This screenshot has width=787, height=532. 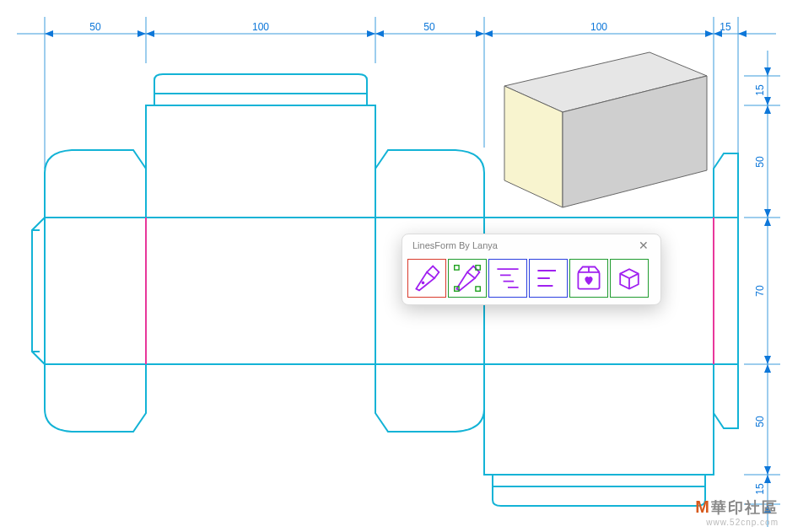 What do you see at coordinates (261, 27) in the screenshot?
I see `dim-top-1: 100` at bounding box center [261, 27].